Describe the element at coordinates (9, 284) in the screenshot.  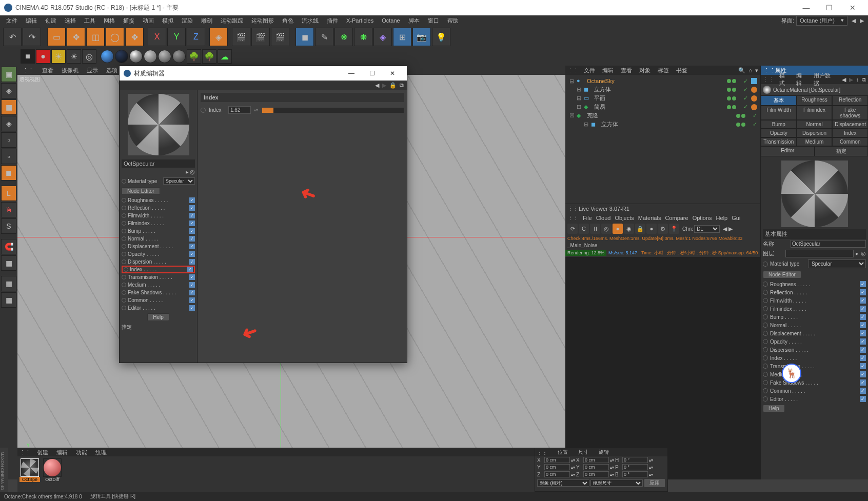
I see `grid-icon: ▦` at that location.